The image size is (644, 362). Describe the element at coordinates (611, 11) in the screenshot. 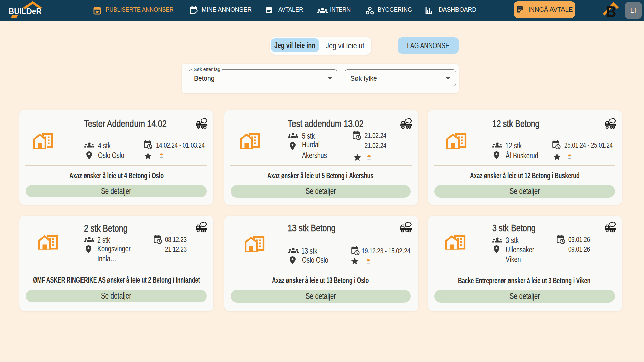

I see `svg-text: B` at that location.